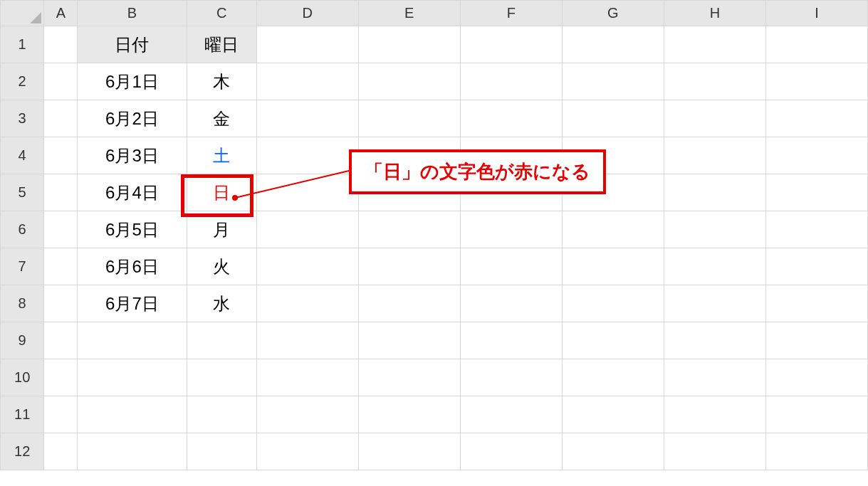 This screenshot has width=868, height=486. Describe the element at coordinates (61, 304) in the screenshot. I see `cell-A8` at that location.